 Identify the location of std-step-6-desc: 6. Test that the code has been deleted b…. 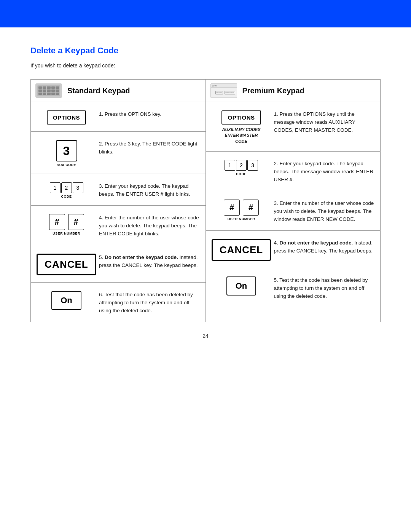
(148, 302).